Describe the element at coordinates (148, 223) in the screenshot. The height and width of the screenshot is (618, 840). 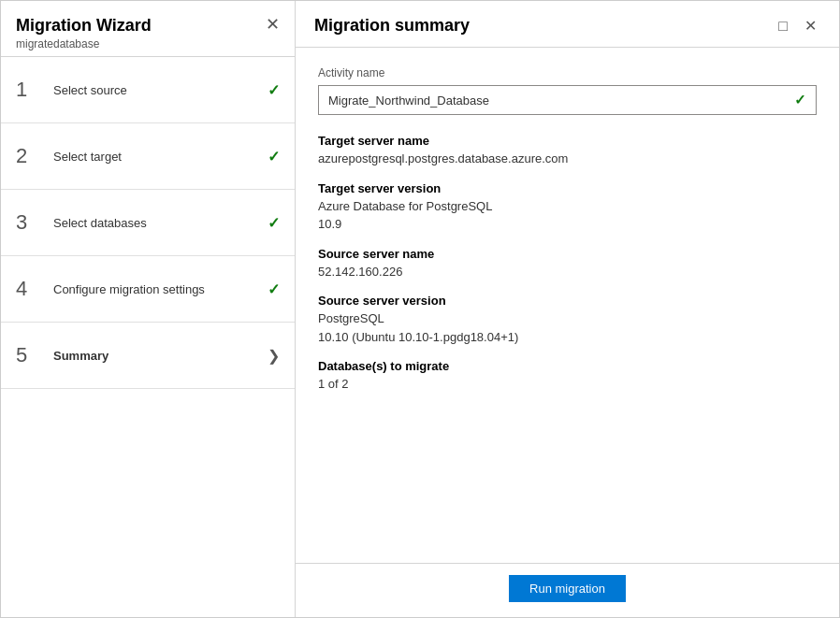
I see `step-item-3: 3 Select databases ✓` at that location.